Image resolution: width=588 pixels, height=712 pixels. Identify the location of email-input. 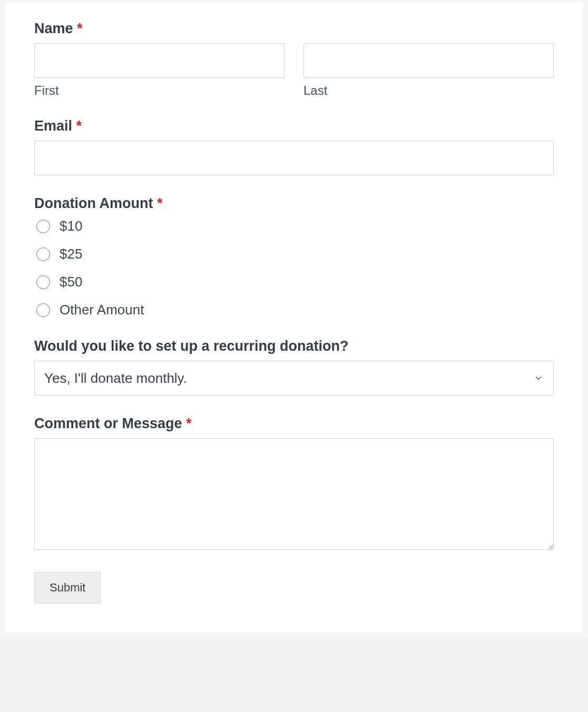
(294, 158).